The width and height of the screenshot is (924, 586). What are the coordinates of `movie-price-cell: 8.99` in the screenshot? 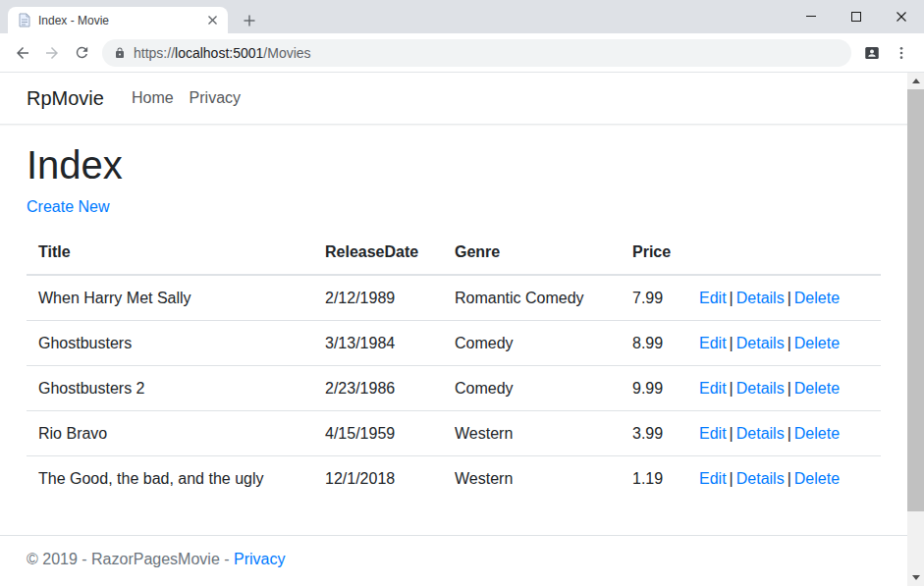 It's located at (654, 344).